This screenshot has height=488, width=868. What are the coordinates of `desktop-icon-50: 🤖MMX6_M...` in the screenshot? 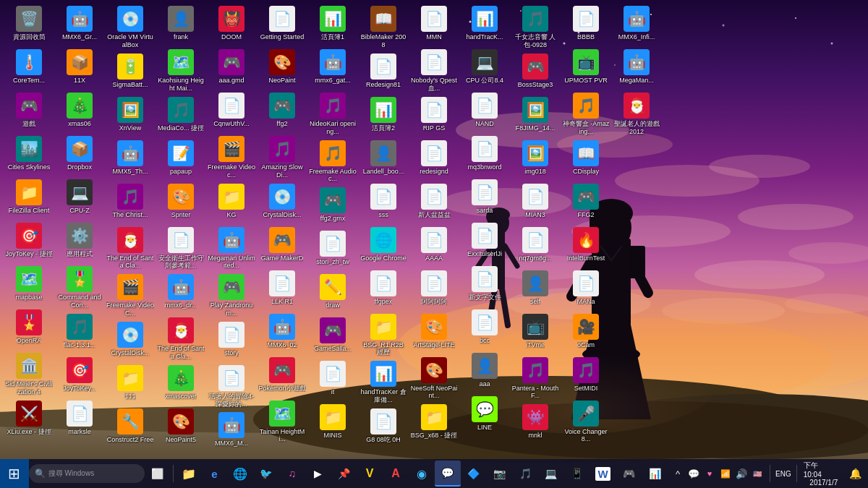 It's located at (231, 432).